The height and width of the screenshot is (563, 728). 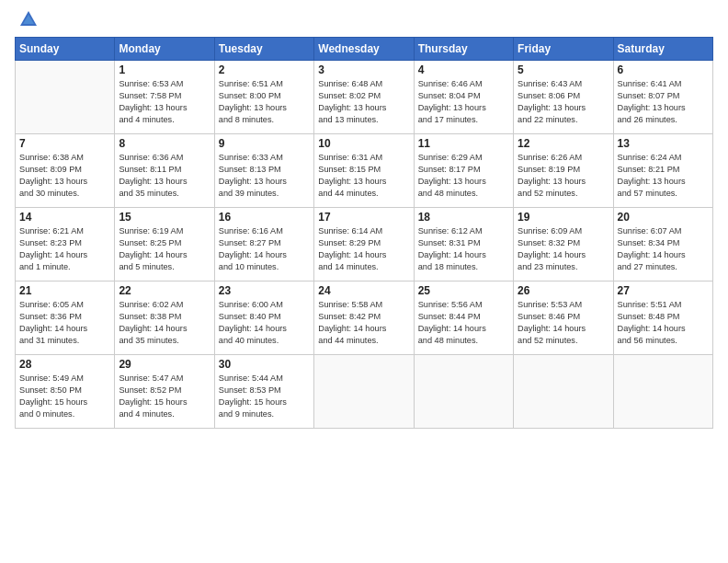 What do you see at coordinates (463, 171) in the screenshot?
I see `table-row: 11Sunrise: 6:29 AMSunset: 8:17 PMDayligh…` at bounding box center [463, 171].